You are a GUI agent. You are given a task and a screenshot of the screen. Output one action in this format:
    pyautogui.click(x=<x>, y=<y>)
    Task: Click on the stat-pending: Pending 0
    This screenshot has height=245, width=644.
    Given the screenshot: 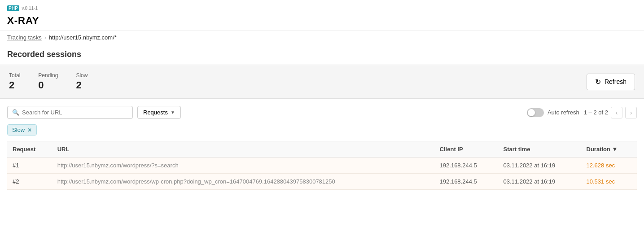 What is the action you would take?
    pyautogui.click(x=48, y=82)
    